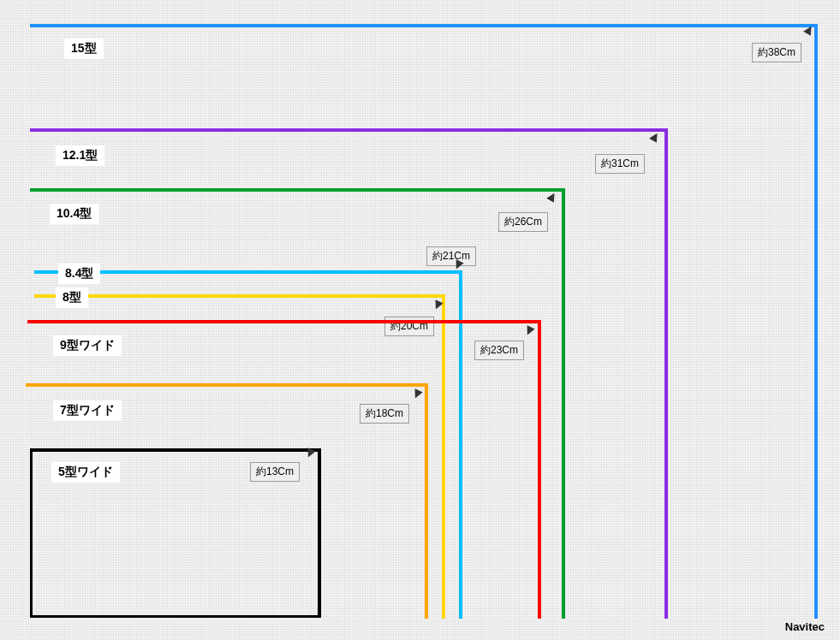 The width and height of the screenshot is (840, 640). I want to click on dim-label-5: 約23Cm, so click(499, 351).